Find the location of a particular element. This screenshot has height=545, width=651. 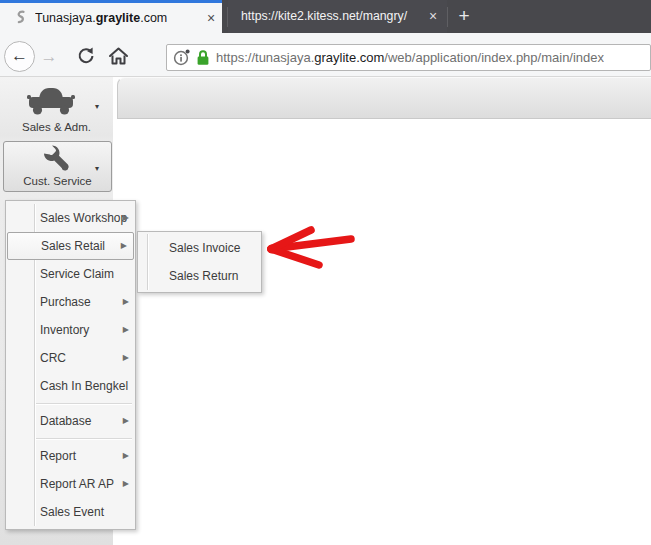

wrench-icon is located at coordinates (56, 160).